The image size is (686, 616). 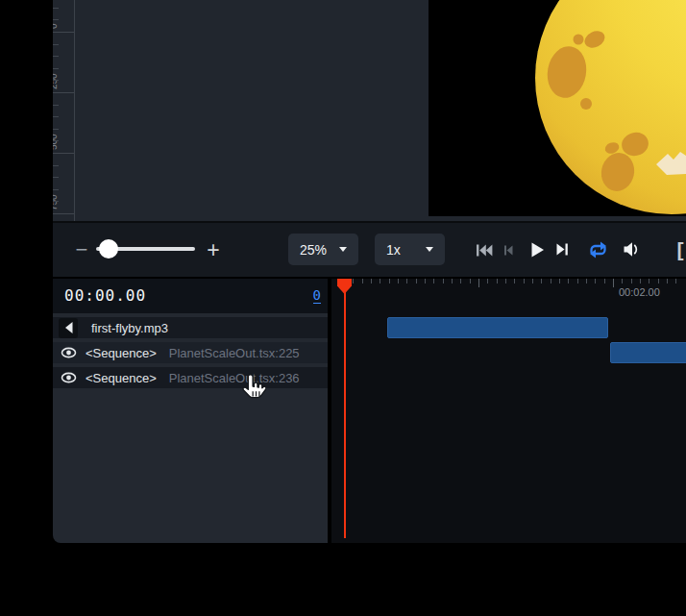 What do you see at coordinates (369, 251) in the screenshot?
I see `toolbar: − + 25% 1x` at bounding box center [369, 251].